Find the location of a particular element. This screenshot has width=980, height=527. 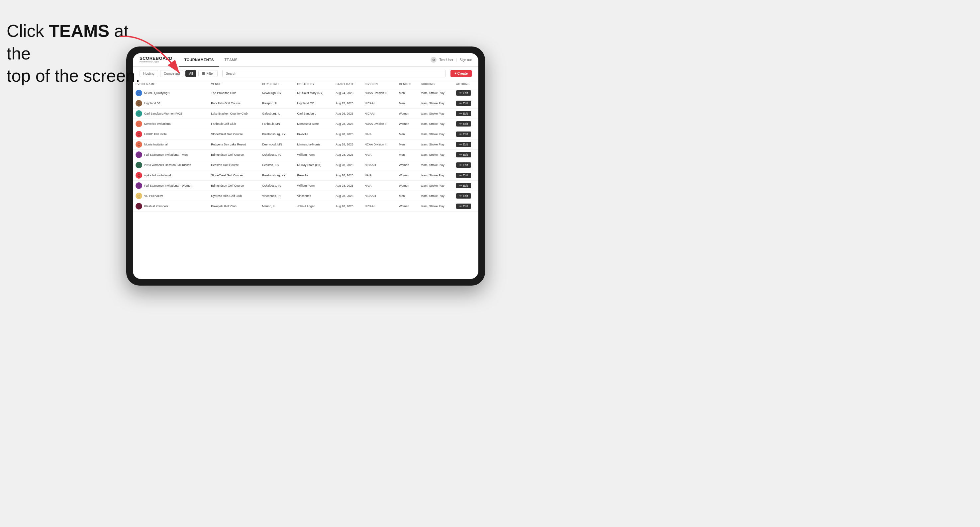

cell-event-name: ⬡ Fall Statesmen Invitational - Women is located at coordinates (170, 186).